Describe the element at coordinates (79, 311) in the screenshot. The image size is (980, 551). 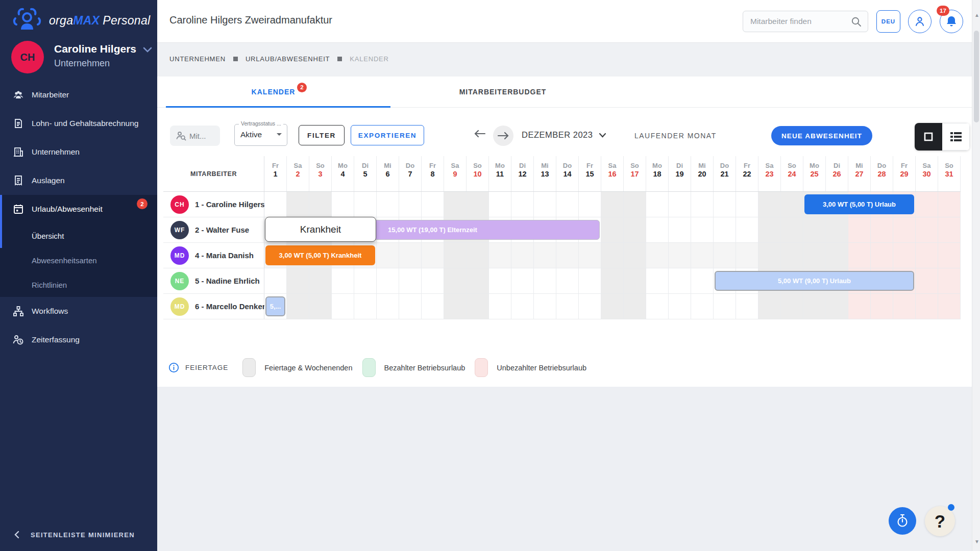
I see `sidebar-item-workflows: Workflows` at that location.